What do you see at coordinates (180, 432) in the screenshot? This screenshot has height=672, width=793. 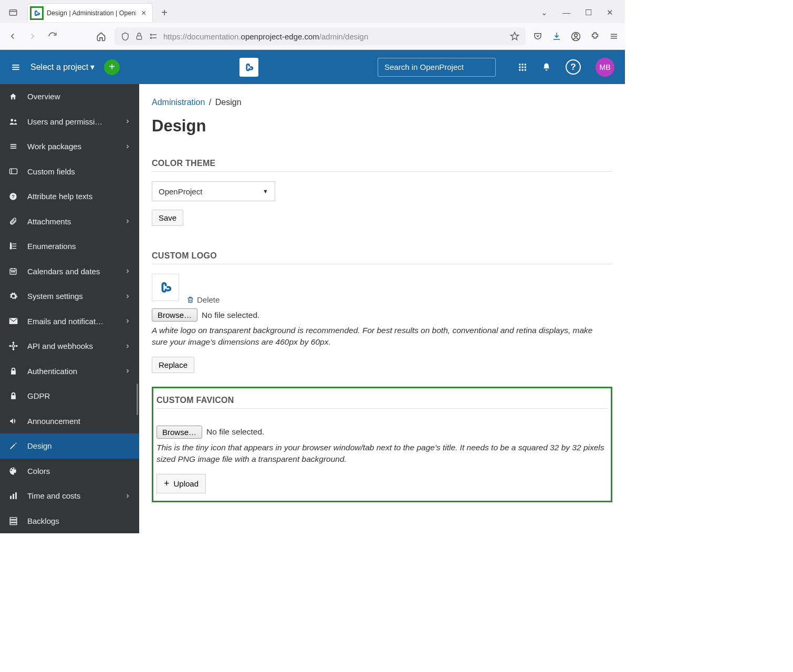 I see `browse-favicon-button: Browse…` at bounding box center [180, 432].